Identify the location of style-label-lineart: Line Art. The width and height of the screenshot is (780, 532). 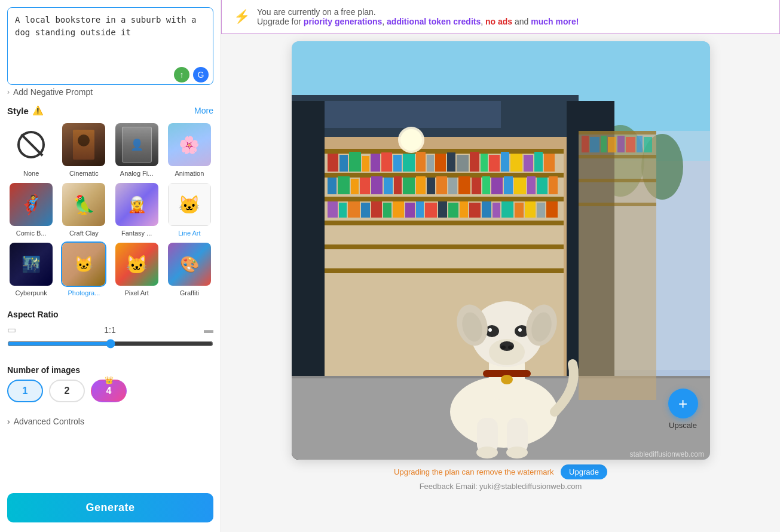
(189, 233).